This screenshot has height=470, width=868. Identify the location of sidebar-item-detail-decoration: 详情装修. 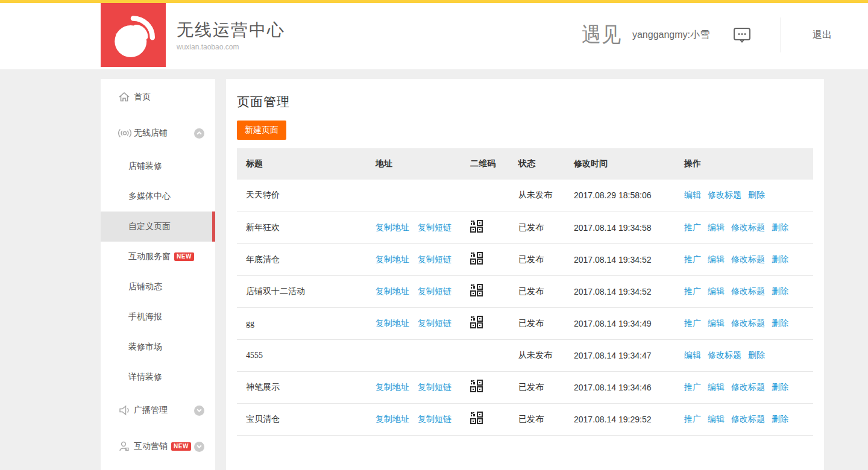
(158, 377).